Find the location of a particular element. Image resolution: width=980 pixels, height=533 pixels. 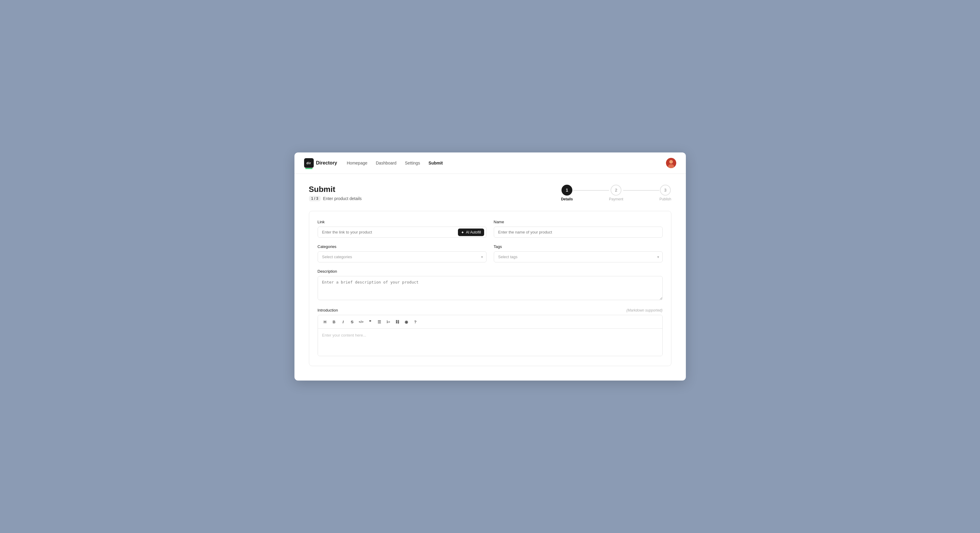

step-1: 1 Details is located at coordinates (567, 193).